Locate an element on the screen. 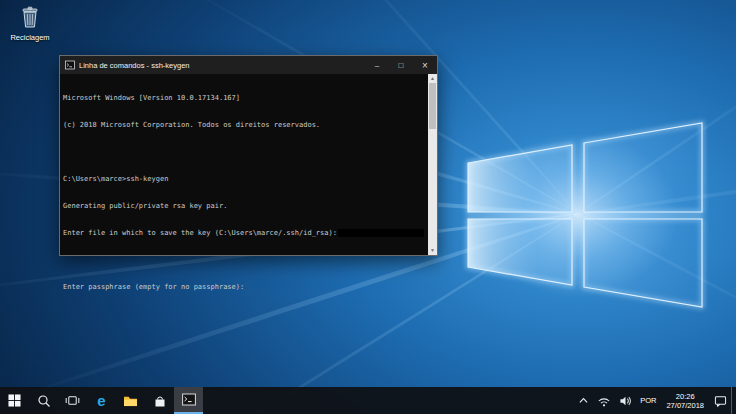 This screenshot has width=736, height=414. tray-expand-button is located at coordinates (584, 400).